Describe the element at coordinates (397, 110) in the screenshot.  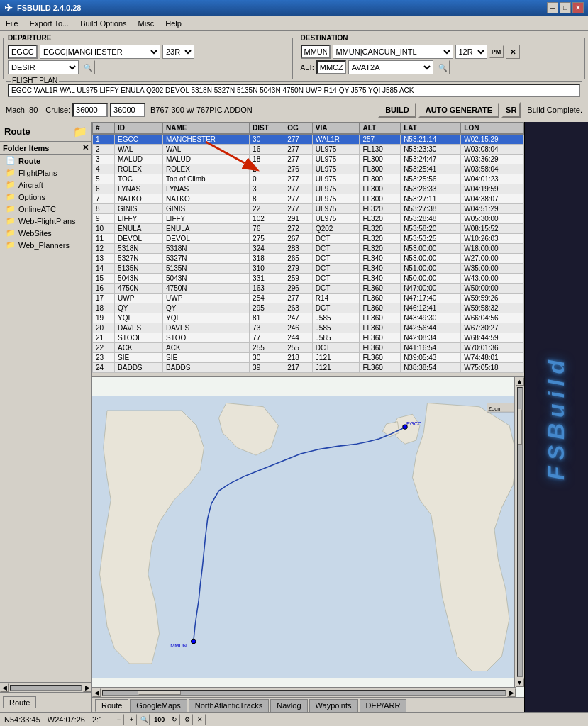
I see `build-button: BUILD` at that location.